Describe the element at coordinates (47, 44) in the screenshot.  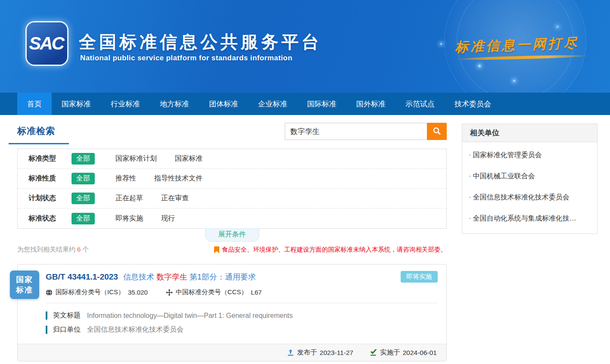
I see `sac-logo: SAC` at that location.